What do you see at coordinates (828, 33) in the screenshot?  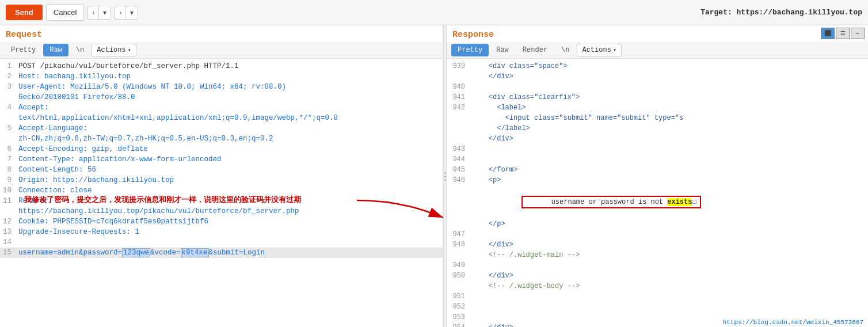 I see `view-split-icon: ⬛` at bounding box center [828, 33].